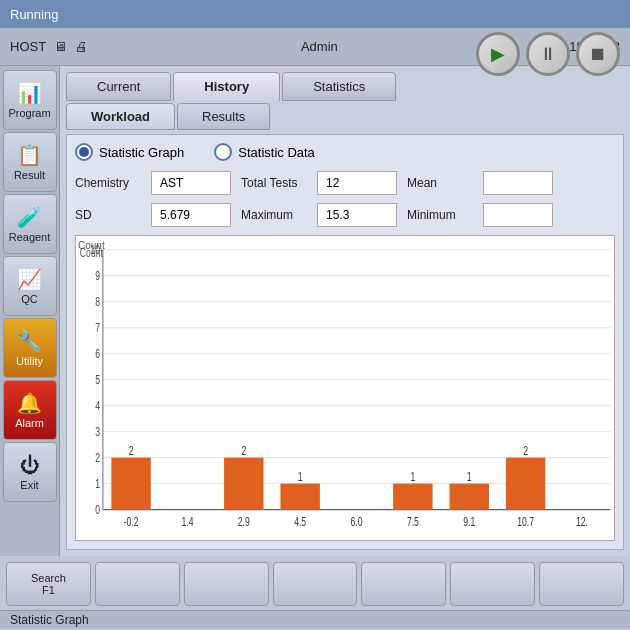  Describe the element at coordinates (191, 215) in the screenshot. I see `sd-value: 5.679` at that location.